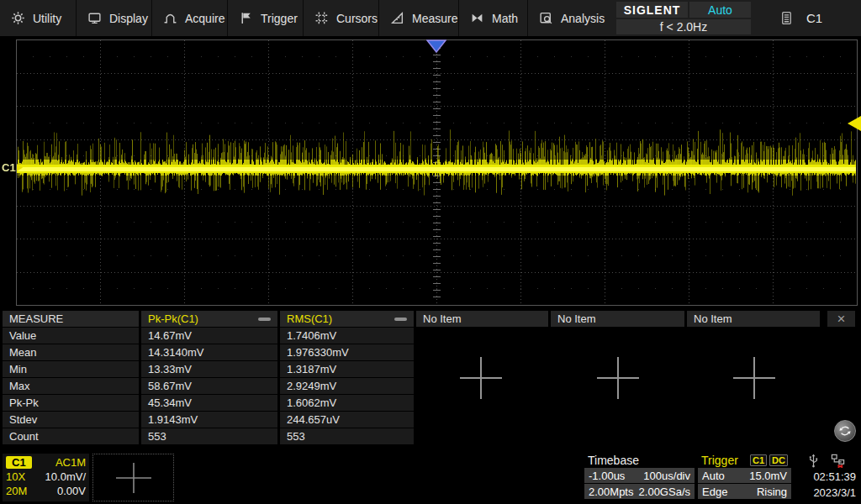 The width and height of the screenshot is (861, 504). What do you see at coordinates (397, 18) in the screenshot?
I see `measure-icon` at bounding box center [397, 18].